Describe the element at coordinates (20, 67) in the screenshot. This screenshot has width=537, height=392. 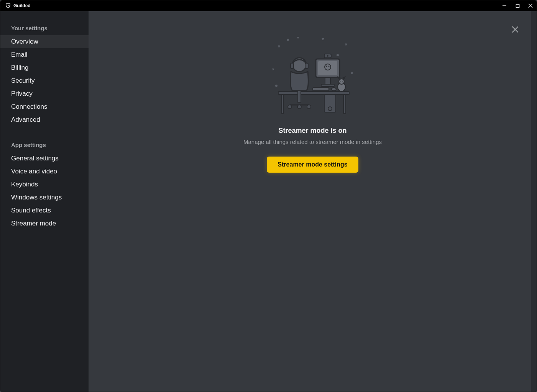
I see `sidebar-item-label: Billing` at that location.